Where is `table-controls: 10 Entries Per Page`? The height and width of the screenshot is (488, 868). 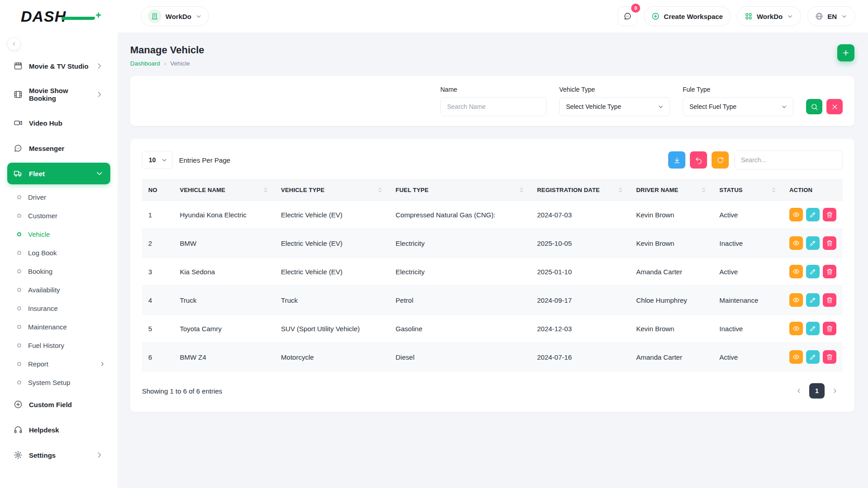 table-controls: 10 Entries Per Page is located at coordinates (492, 160).